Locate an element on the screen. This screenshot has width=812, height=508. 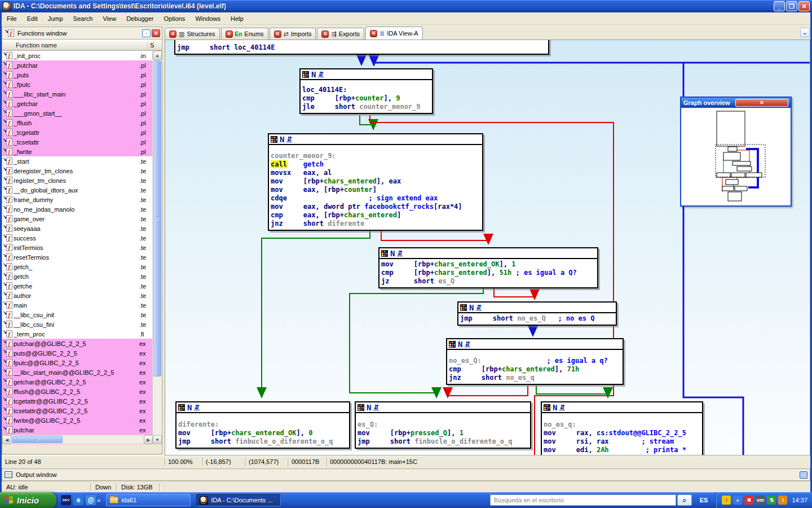
devcpp-icon: DEV is located at coordinates (66, 500).